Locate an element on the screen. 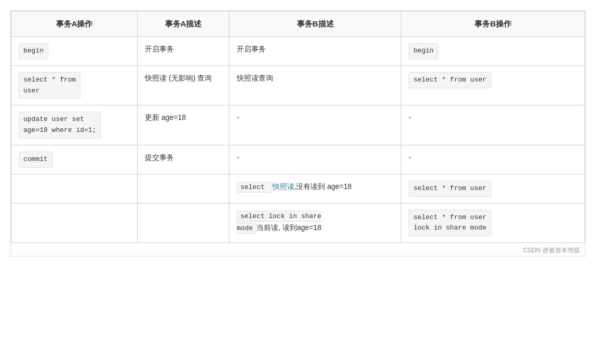  row4-colB: 提交事务 is located at coordinates (184, 159).